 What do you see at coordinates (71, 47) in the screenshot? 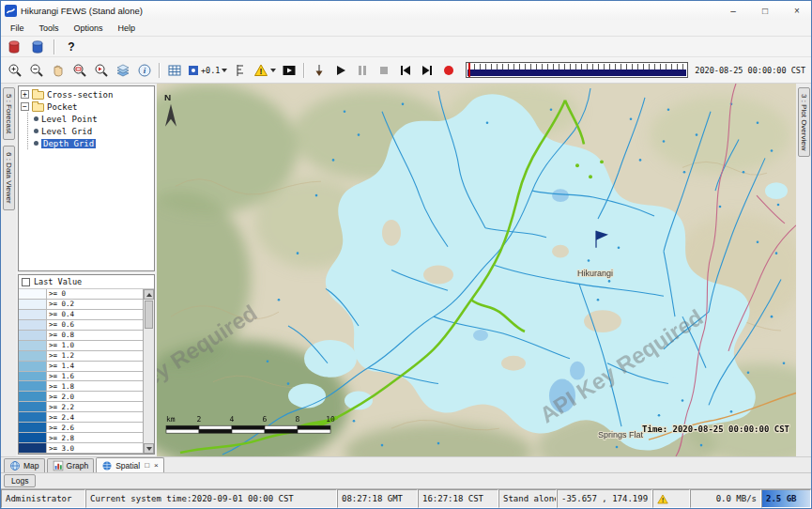
I see `help-button: ?` at bounding box center [71, 47].